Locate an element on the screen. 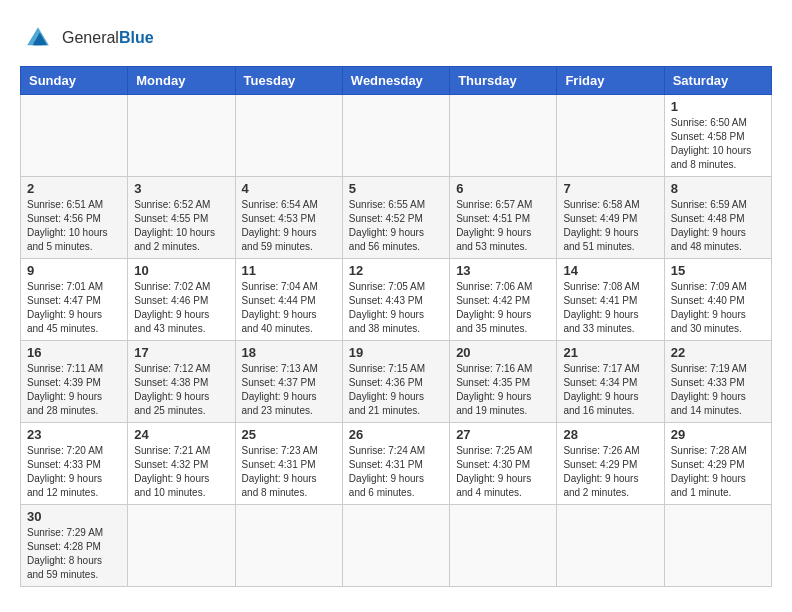  calendar-cell: 30Sunrise: 7:29 AM Sunset: 4:28 PM Dayli… is located at coordinates (74, 546).